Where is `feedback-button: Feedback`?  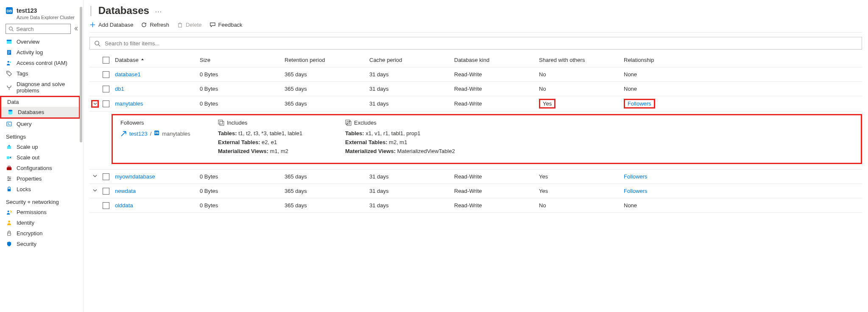
feedback-button: Feedback is located at coordinates (226, 25).